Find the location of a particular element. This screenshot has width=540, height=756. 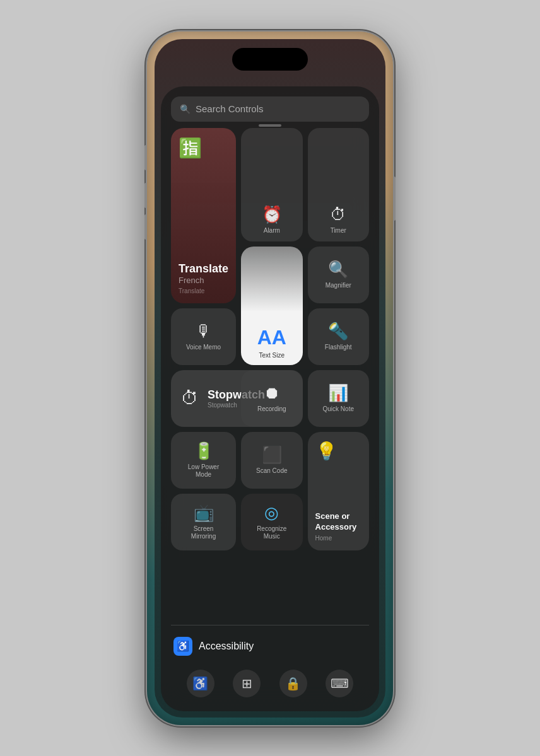

timer-tile: ⏱ Timer is located at coordinates (338, 185).